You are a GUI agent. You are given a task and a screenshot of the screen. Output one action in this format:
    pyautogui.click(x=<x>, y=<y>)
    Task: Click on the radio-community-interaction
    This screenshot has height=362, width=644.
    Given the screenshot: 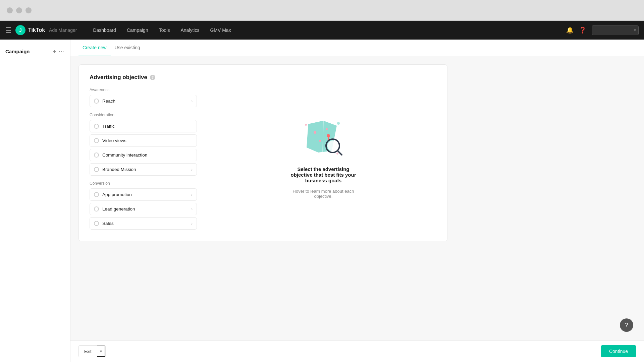 What is the action you would take?
    pyautogui.click(x=97, y=155)
    